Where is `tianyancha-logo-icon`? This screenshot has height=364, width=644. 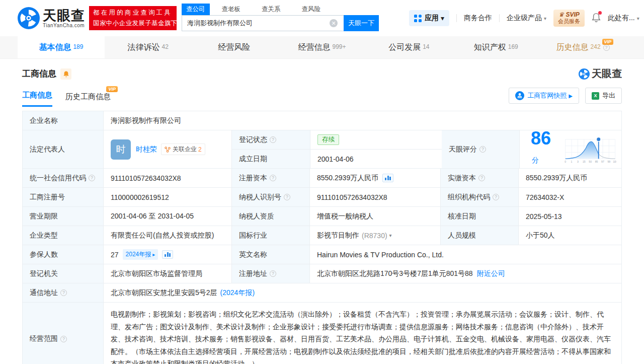 tianyancha-logo-icon is located at coordinates (29, 18).